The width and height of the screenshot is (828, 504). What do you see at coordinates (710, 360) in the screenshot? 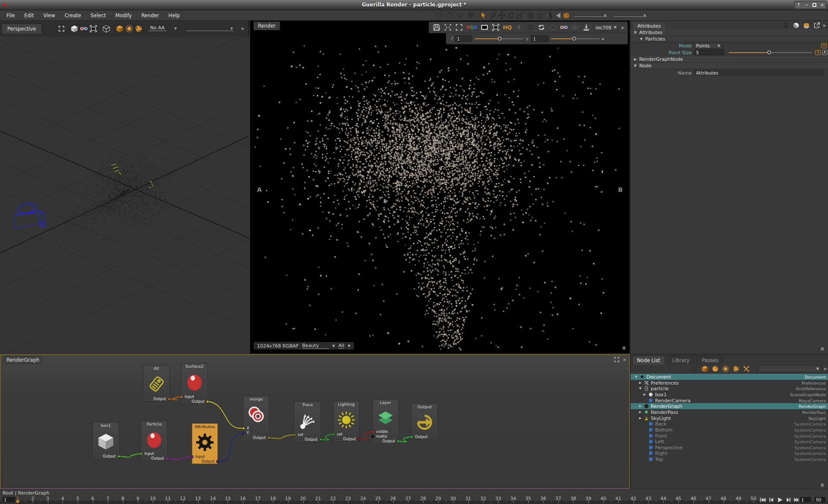
I see `tab-passes: Passes` at bounding box center [710, 360].